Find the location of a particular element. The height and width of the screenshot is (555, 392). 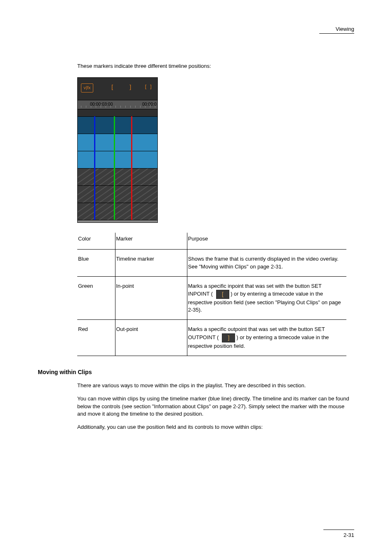

th-purpose: Purpose is located at coordinates (267, 241).